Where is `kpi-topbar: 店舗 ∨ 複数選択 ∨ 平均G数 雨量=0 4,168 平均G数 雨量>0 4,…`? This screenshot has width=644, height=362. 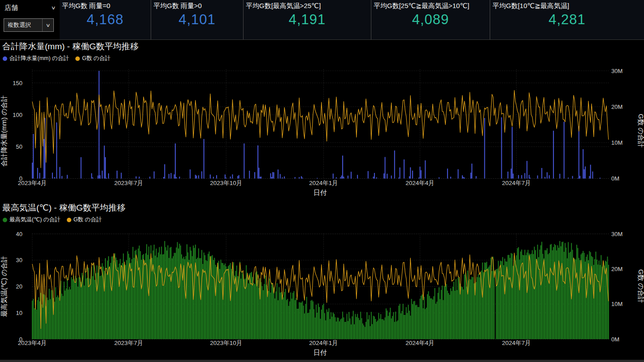 kpi-topbar: 店舗 ∨ 複数選択 ∨ 平均G数 雨量=0 4,168 平均G数 雨量>0 4,… is located at coordinates (322, 20).